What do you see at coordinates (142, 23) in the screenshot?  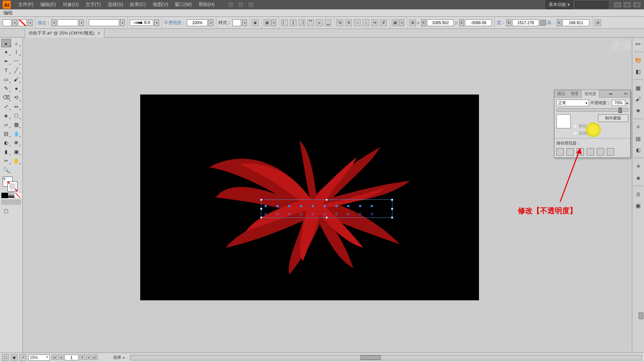 I see `brush-definition: 基本` at bounding box center [142, 23].